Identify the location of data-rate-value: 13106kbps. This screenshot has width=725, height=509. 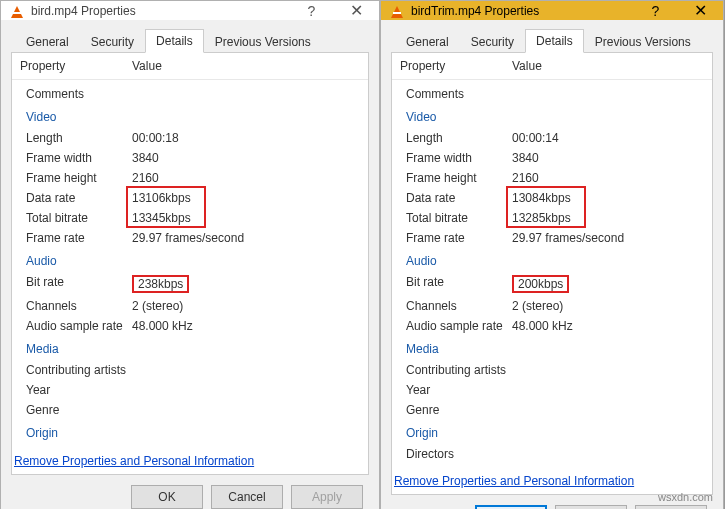
(245, 198).